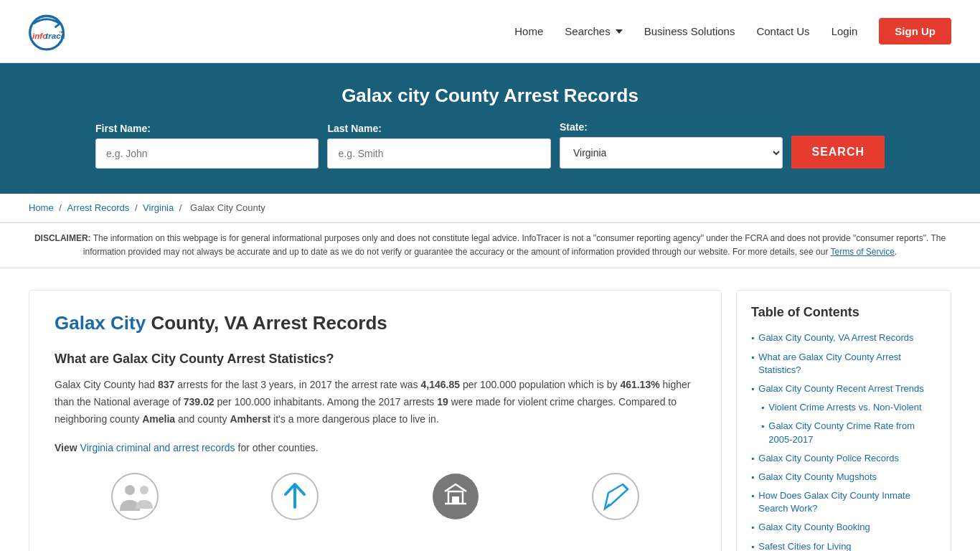  Describe the element at coordinates (67, 448) in the screenshot. I see `view-text: View` at that location.